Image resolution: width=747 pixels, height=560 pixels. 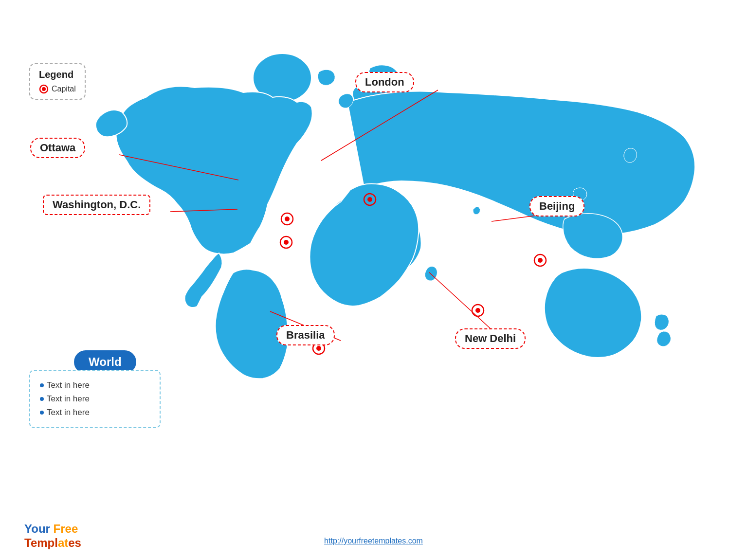 I want to click on city-label-brasilia: Brasilia, so click(x=306, y=335).